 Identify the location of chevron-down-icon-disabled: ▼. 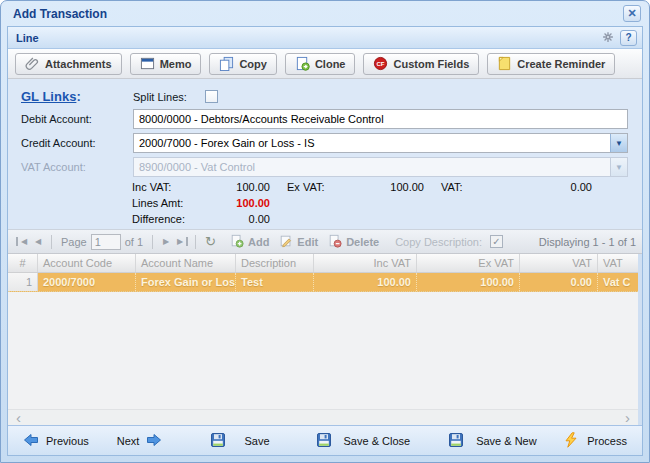
(618, 167).